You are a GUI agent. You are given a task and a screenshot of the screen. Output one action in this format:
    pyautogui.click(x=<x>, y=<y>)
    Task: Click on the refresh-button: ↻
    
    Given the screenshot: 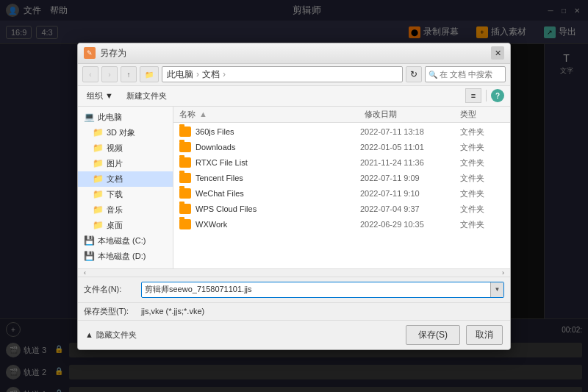 What is the action you would take?
    pyautogui.click(x=414, y=74)
    